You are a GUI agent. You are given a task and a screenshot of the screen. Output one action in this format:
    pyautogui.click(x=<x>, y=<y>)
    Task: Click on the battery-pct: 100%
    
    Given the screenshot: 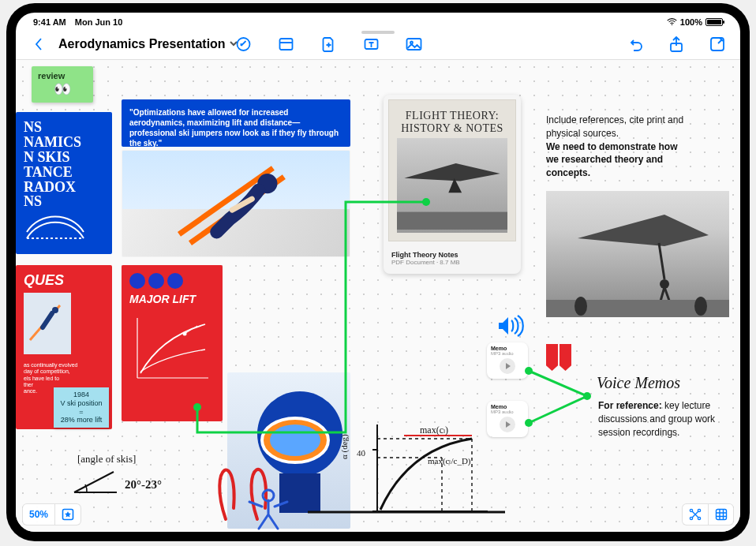 What is the action you would take?
    pyautogui.click(x=691, y=22)
    